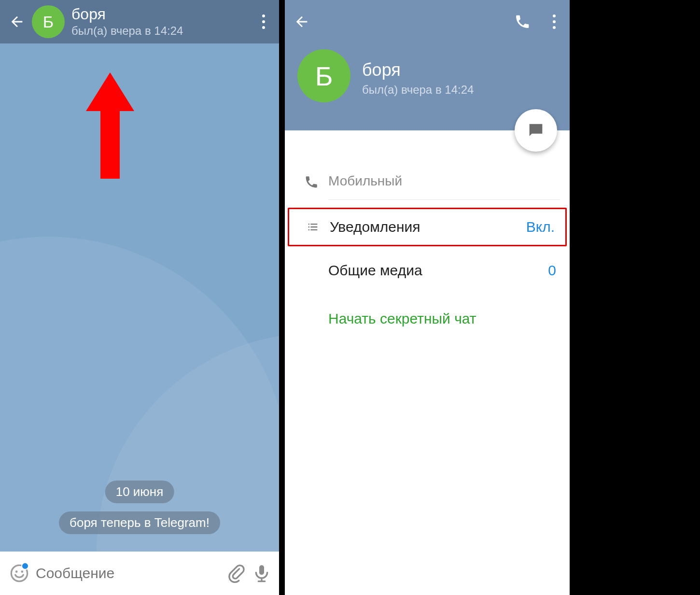 Image resolution: width=700 pixels, height=595 pixels. I want to click on shared-media-label: Общие медиа, so click(438, 270).